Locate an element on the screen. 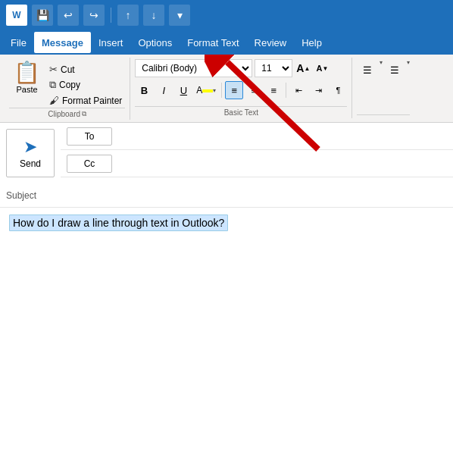  menu-message: Message is located at coordinates (62, 42).